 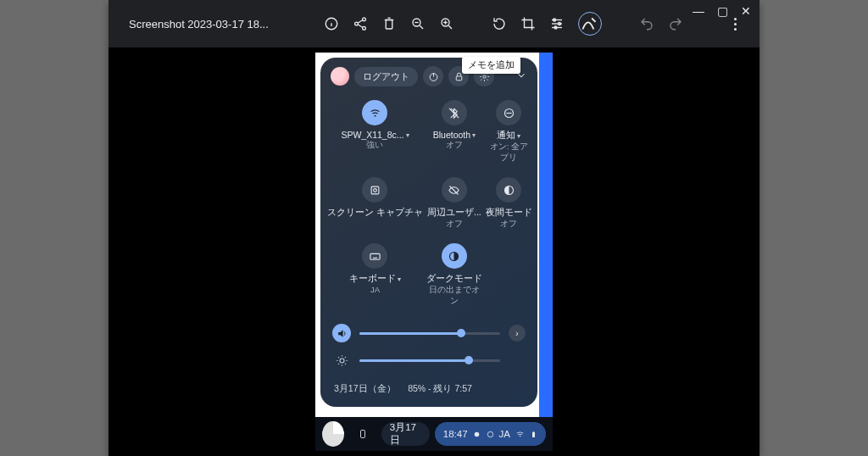 I want to click on volume-icon, so click(x=342, y=333).